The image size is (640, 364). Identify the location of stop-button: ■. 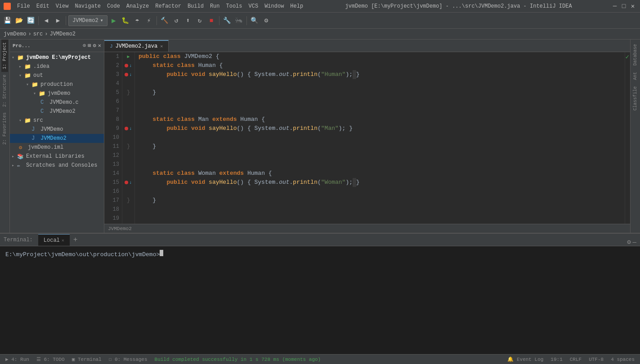
(211, 21).